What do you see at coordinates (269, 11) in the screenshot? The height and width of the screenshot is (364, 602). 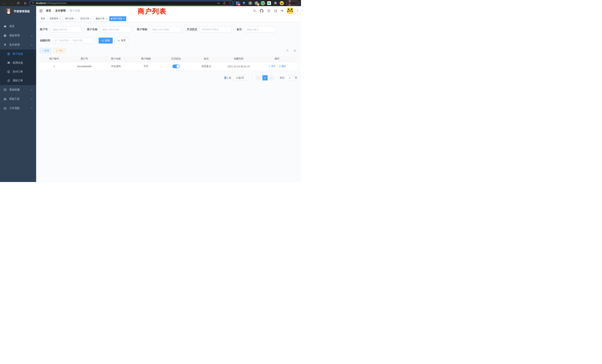 I see `help-icon: ?` at bounding box center [269, 11].